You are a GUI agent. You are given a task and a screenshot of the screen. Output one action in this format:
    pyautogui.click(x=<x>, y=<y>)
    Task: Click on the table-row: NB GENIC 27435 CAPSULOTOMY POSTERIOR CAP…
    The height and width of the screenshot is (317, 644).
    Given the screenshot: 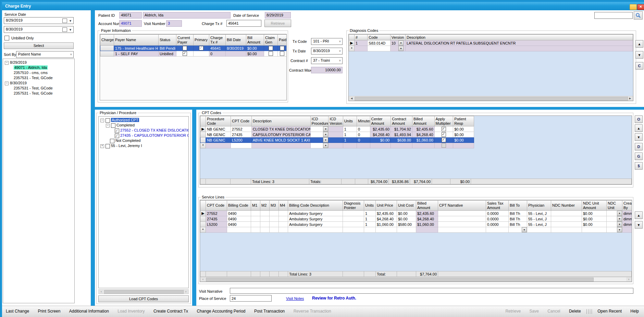 What is the action you would take?
    pyautogui.click(x=337, y=135)
    